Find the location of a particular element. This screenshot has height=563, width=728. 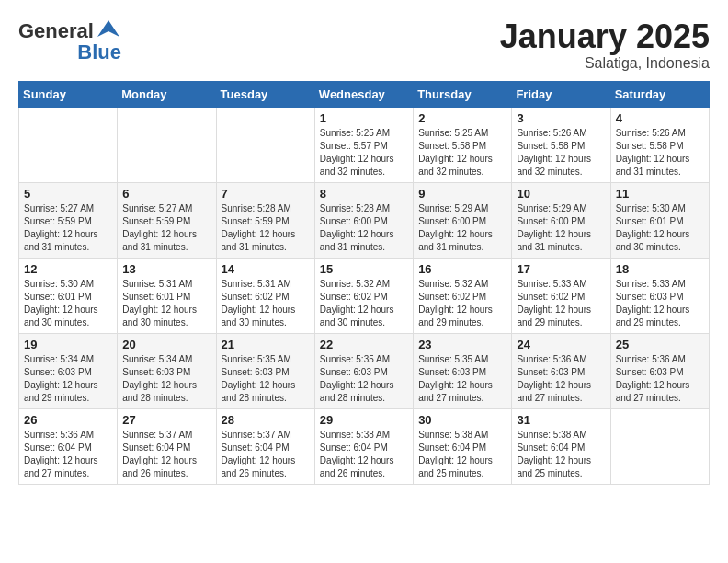

calendar-cell: 25Sunrise: 5:36 AM Sunset: 6:03 PM Dayli… is located at coordinates (660, 371).